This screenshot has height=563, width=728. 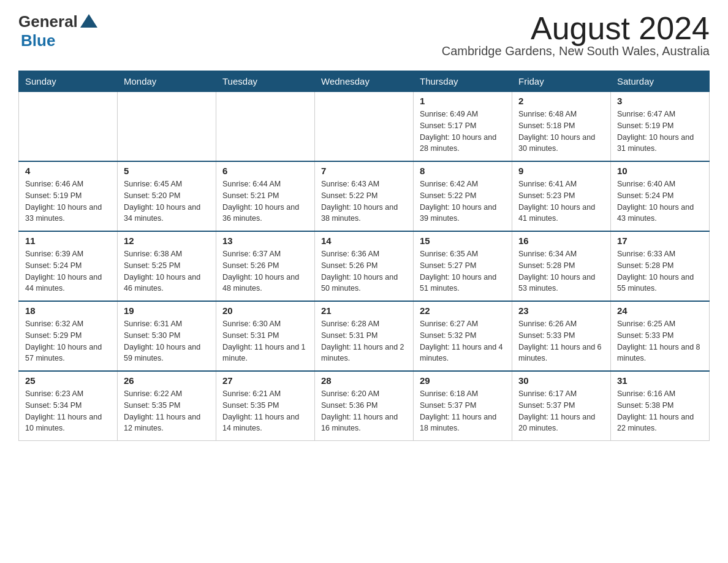 What do you see at coordinates (167, 240) in the screenshot?
I see `day-number: 12` at bounding box center [167, 240].